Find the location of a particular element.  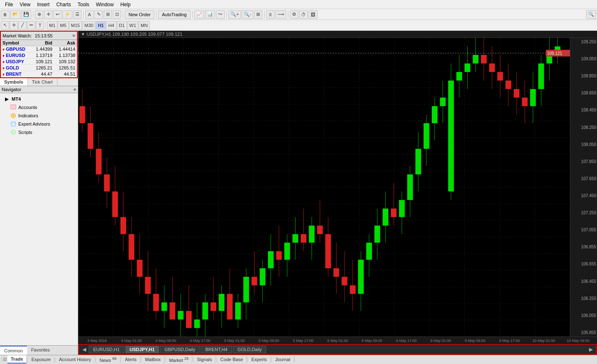

chart-btn3: 〜 is located at coordinates (220, 15).